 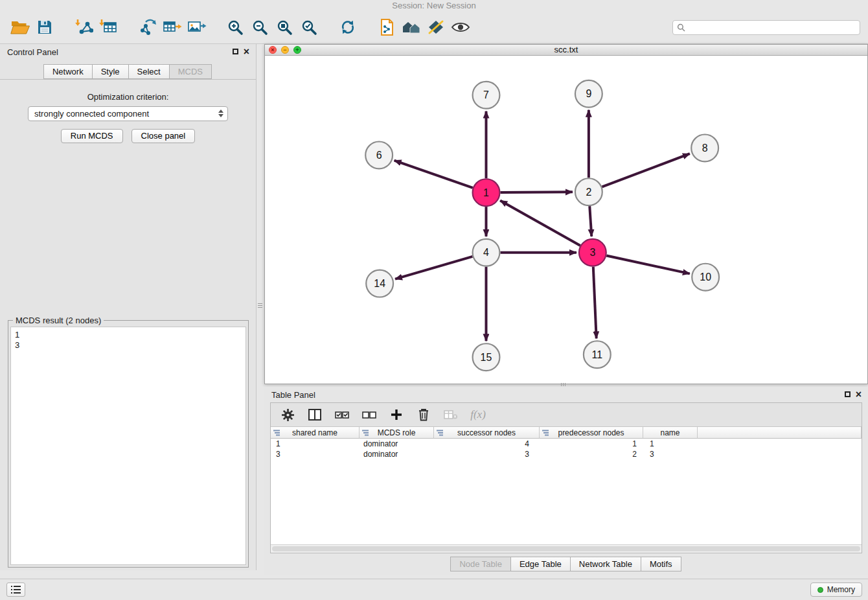 I want to click on graph-node-14: 14, so click(x=380, y=284).